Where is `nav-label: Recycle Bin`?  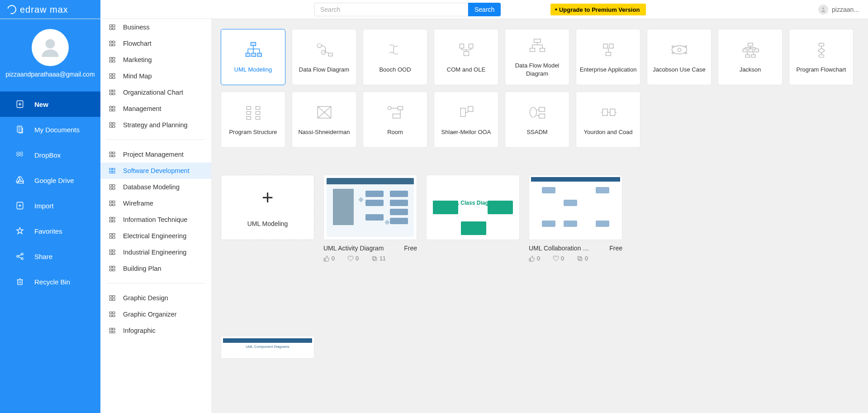 nav-label: Recycle Bin is located at coordinates (52, 282).